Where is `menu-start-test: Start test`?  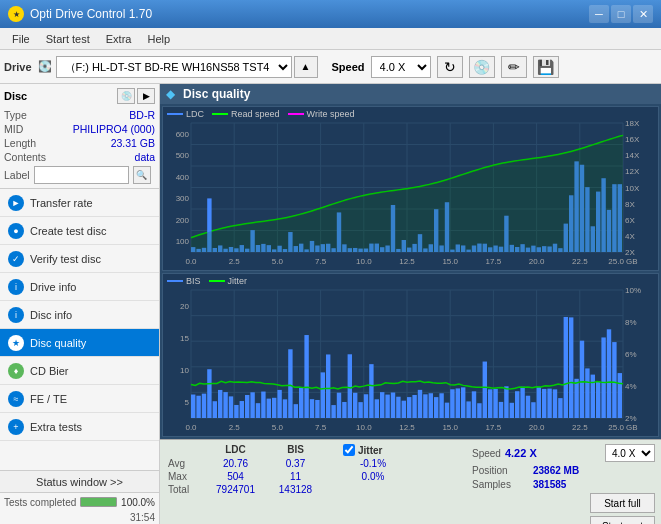
menu-start-test: Start test is located at coordinates (68, 39).